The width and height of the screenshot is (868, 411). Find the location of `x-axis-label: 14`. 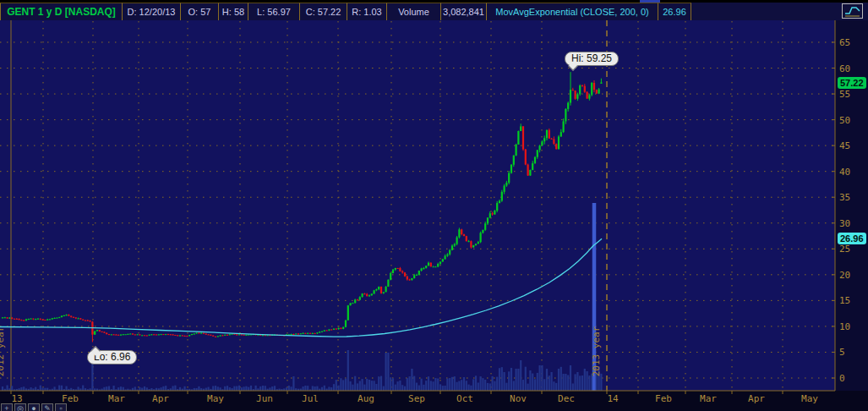

x-axis-label: 14 is located at coordinates (613, 399).